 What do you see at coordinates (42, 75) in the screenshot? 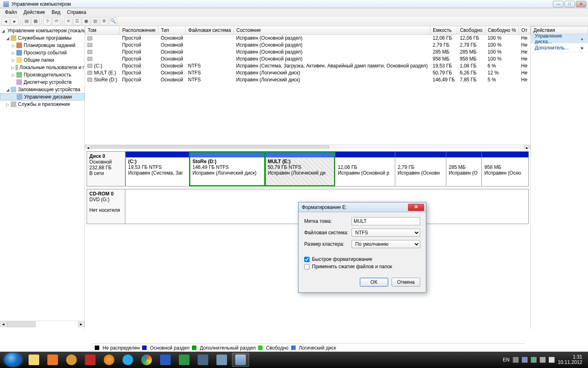
I see `tree-performance: ▷Производительность` at bounding box center [42, 75].